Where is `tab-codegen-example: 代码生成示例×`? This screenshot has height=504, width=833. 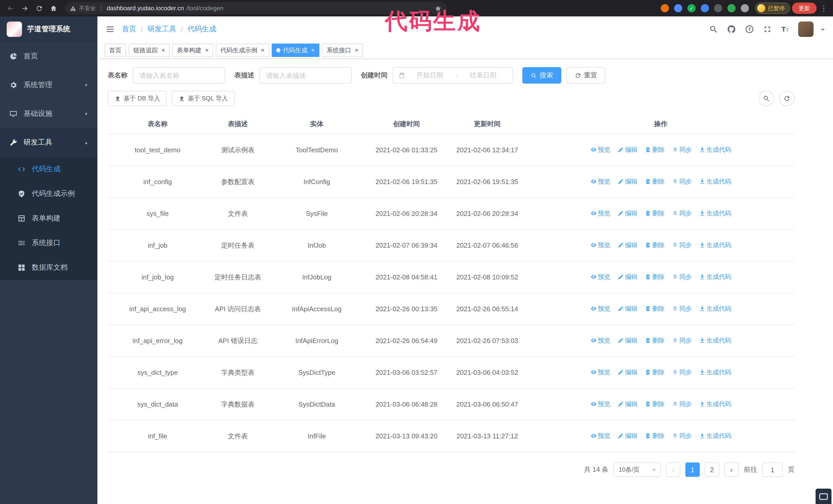
tab-codegen-example: 代码生成示例× is located at coordinates (242, 50).